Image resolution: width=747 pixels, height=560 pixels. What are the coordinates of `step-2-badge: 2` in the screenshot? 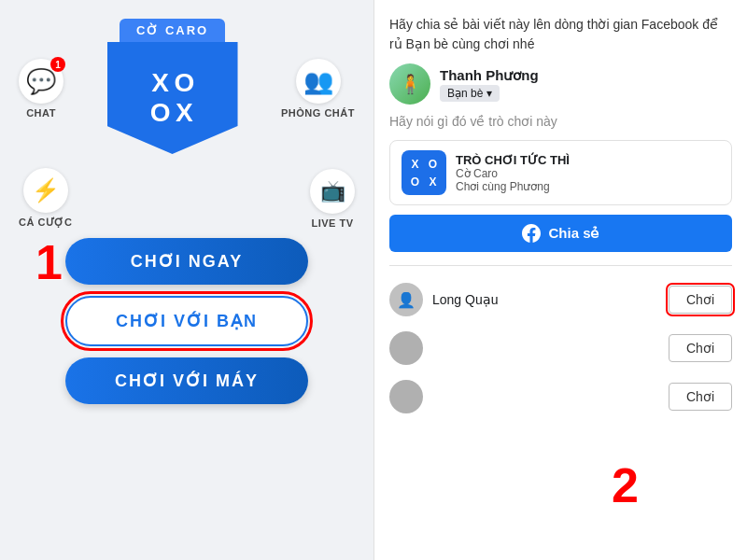 It's located at (626, 485).